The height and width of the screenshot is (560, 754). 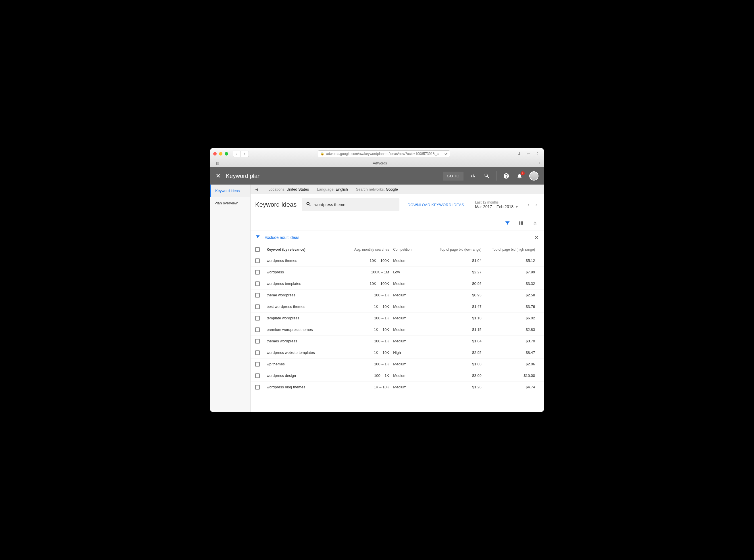 I want to click on cell-searches: 100 – 1K, so click(x=369, y=376).